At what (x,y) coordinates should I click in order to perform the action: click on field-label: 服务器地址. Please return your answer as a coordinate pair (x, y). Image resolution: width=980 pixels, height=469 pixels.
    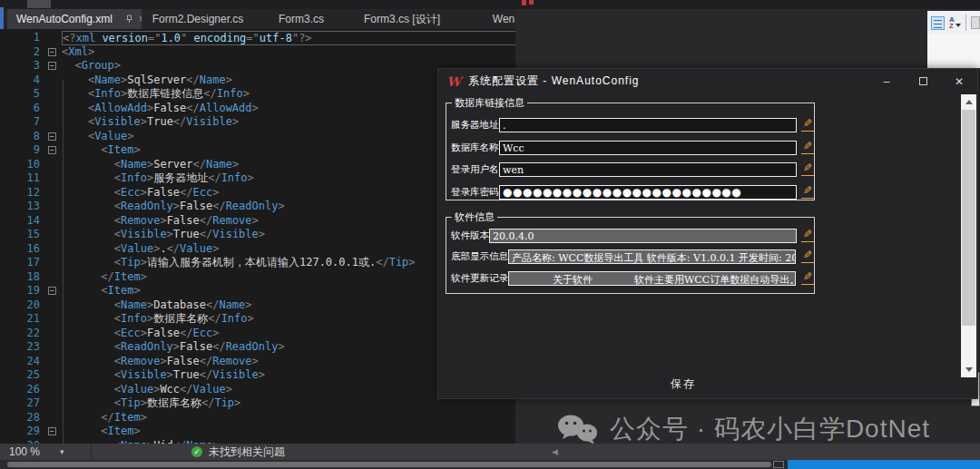
    Looking at the image, I should click on (475, 125).